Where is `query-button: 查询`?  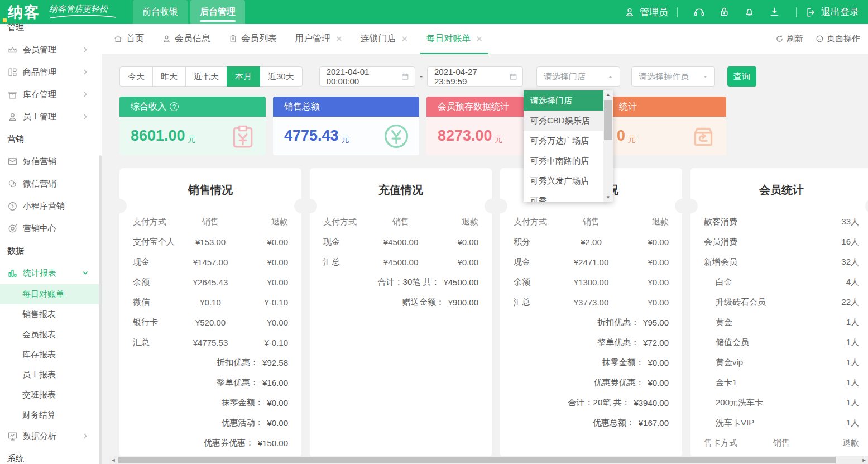
query-button: 查询 is located at coordinates (742, 76).